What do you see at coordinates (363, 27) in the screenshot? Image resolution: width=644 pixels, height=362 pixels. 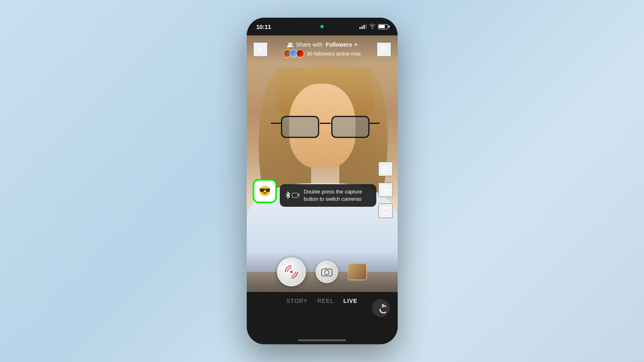 I see `signal-bars` at bounding box center [363, 27].